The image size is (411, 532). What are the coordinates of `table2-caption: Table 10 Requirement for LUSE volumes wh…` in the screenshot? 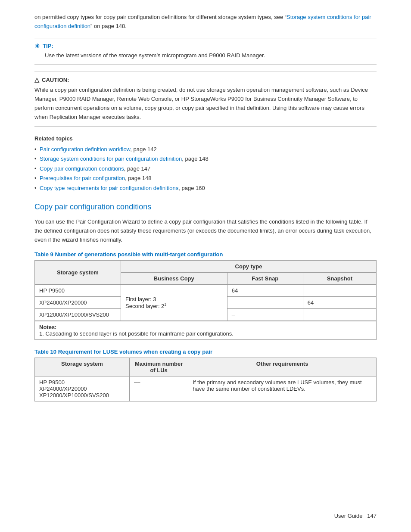 It's located at (206, 352).